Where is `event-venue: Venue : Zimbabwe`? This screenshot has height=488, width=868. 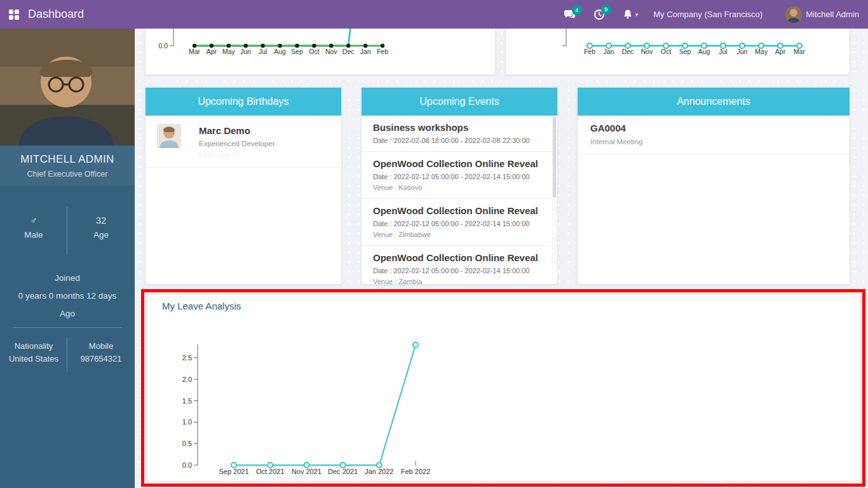
event-venue: Venue : Zimbabwe is located at coordinates (459, 234).